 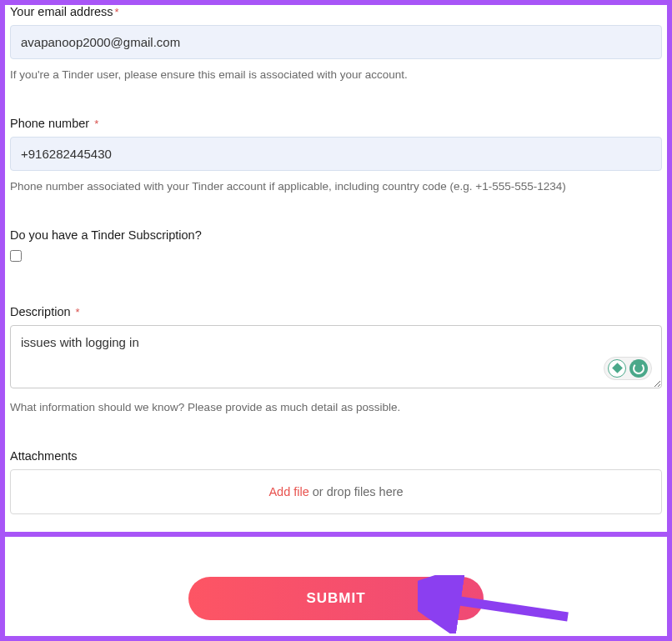 What do you see at coordinates (357, 492) in the screenshot?
I see `drop-files-text: or drop files here` at bounding box center [357, 492].